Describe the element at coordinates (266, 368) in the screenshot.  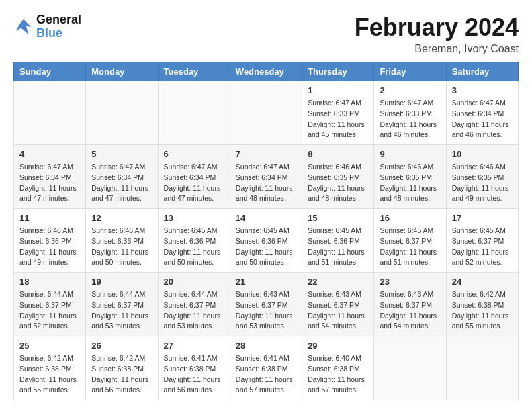
I see `calendar-week-5: 25Sunrise: 6:42 AM Sunset: 6:38 PM Dayli…` at that location.